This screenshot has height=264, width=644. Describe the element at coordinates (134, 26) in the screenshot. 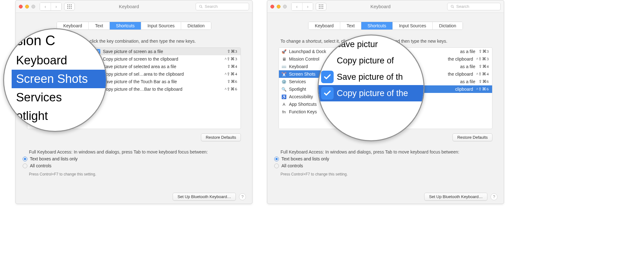

I see `tabs: Keyboard Text Shortcuts Input Sources Di…` at that location.